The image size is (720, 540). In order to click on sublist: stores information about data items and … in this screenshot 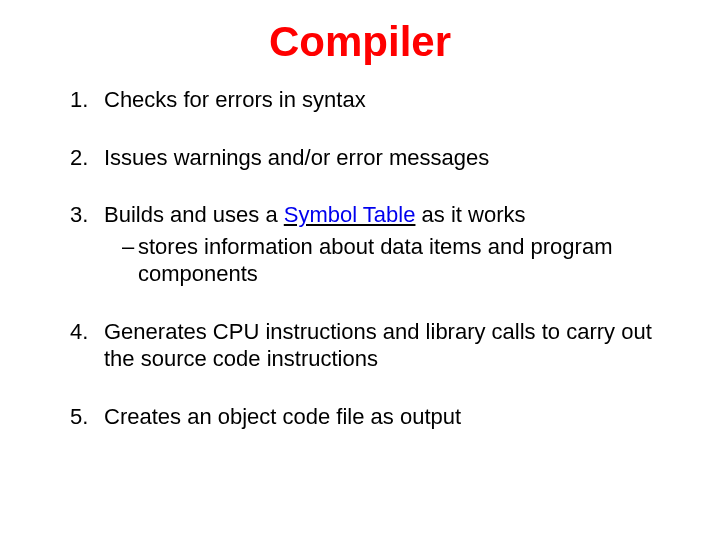, I will do `click(387, 260)`.